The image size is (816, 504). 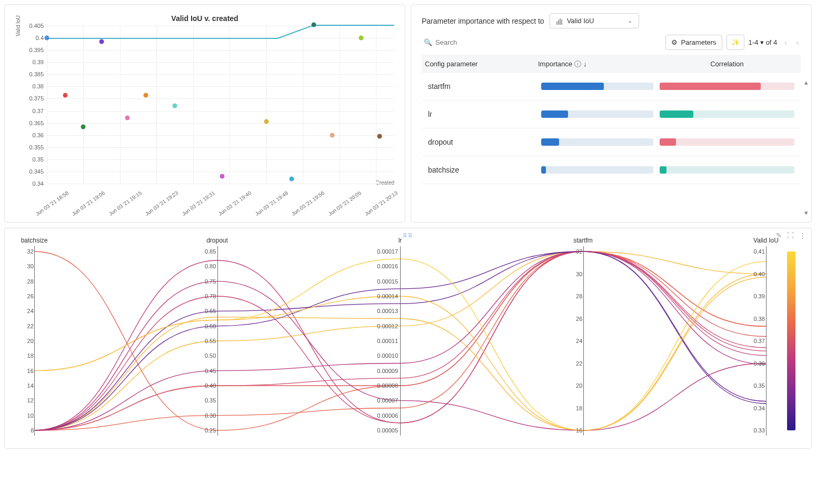 What do you see at coordinates (309, 203) in the screenshot?
I see `x-tick: Jun 03 '21 19:56` at bounding box center [309, 203].